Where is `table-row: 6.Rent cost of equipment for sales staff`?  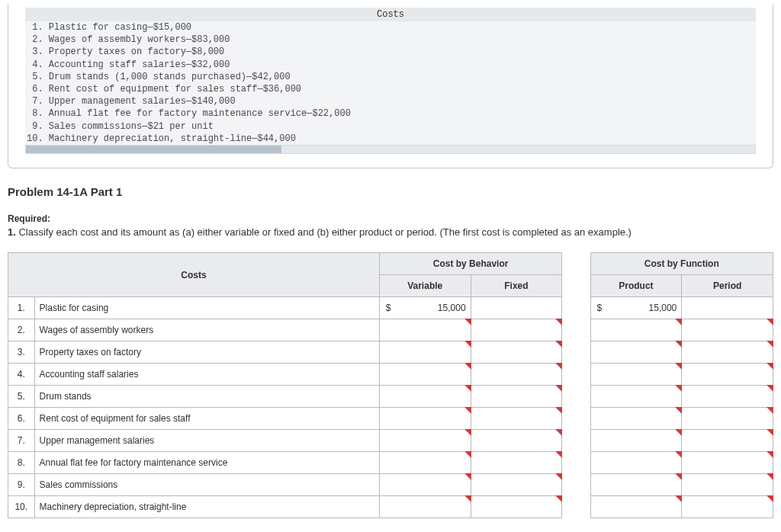 table-row: 6.Rent cost of equipment for sales staff is located at coordinates (390, 419).